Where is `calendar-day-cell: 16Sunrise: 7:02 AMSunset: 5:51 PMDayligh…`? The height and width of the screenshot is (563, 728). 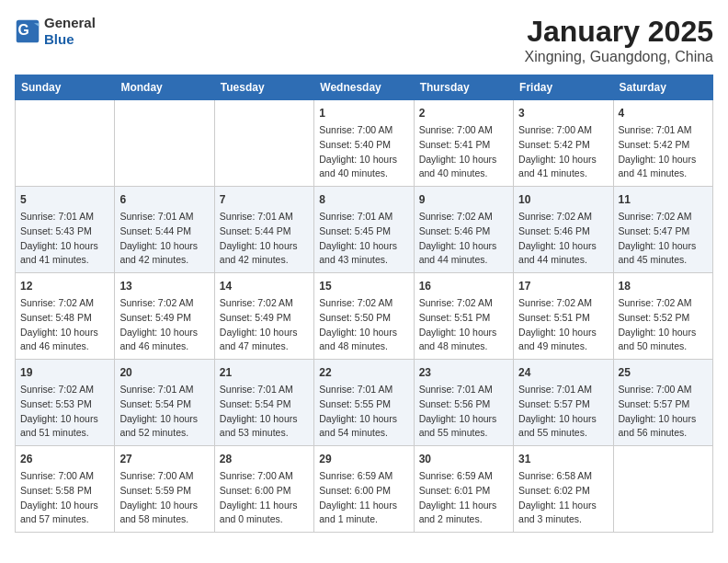 calendar-day-cell: 16Sunrise: 7:02 AMSunset: 5:51 PMDayligh… is located at coordinates (463, 316).